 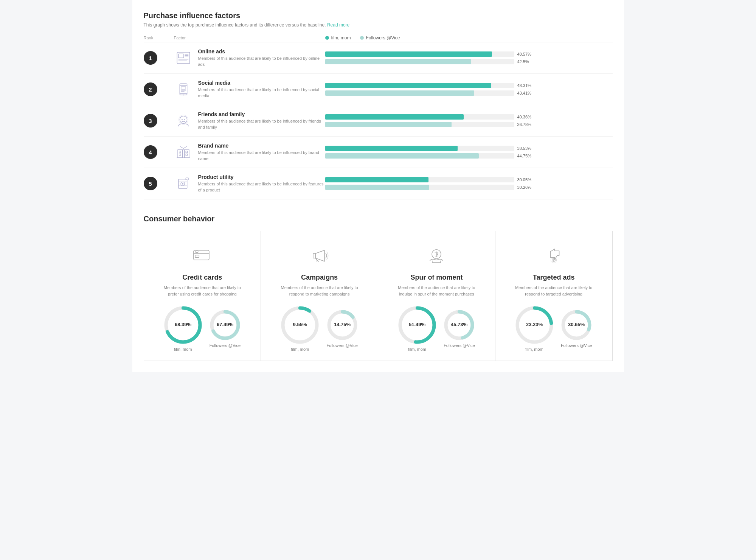 I want to click on svg-text: 45.73%, so click(x=459, y=325).